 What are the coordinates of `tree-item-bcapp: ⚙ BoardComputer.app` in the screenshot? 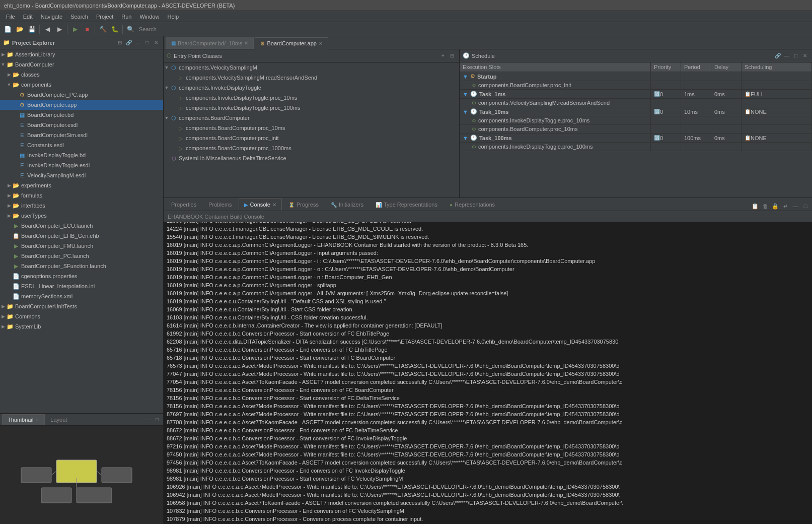 It's located at (82, 105).